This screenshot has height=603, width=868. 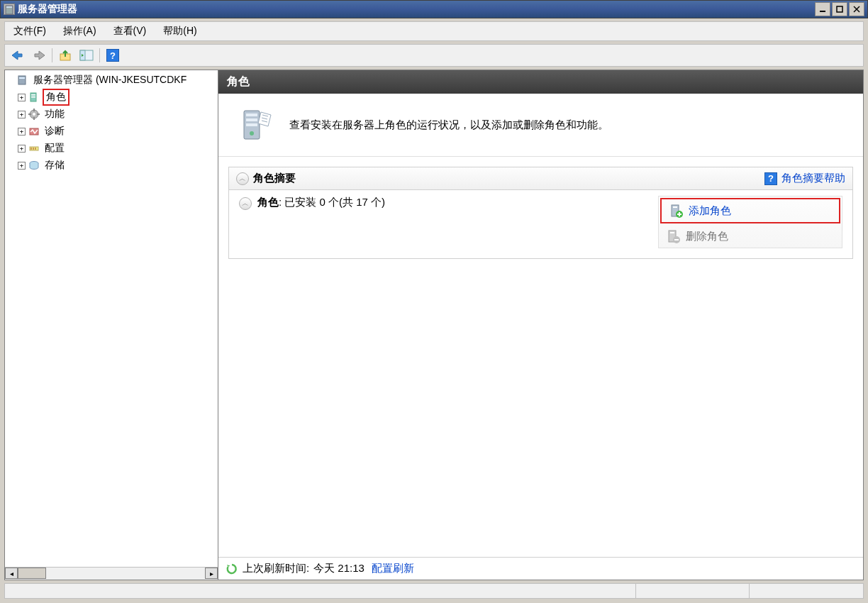 I want to click on role-status-label: 角色, so click(x=268, y=201).